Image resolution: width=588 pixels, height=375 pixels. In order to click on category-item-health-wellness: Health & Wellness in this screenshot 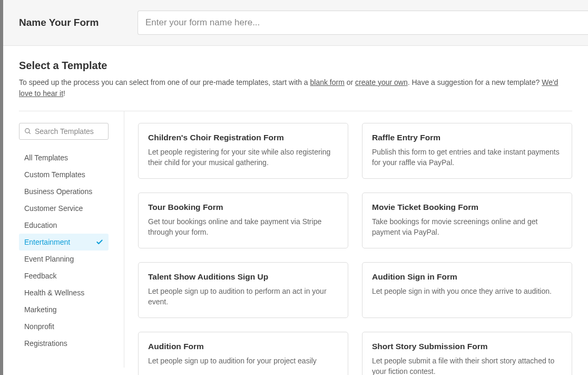, I will do `click(64, 293)`.